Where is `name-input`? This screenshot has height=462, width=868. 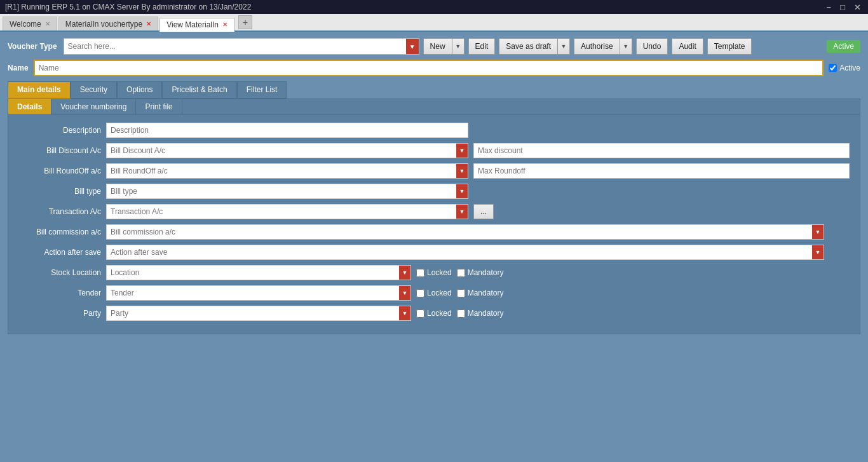
name-input is located at coordinates (429, 68).